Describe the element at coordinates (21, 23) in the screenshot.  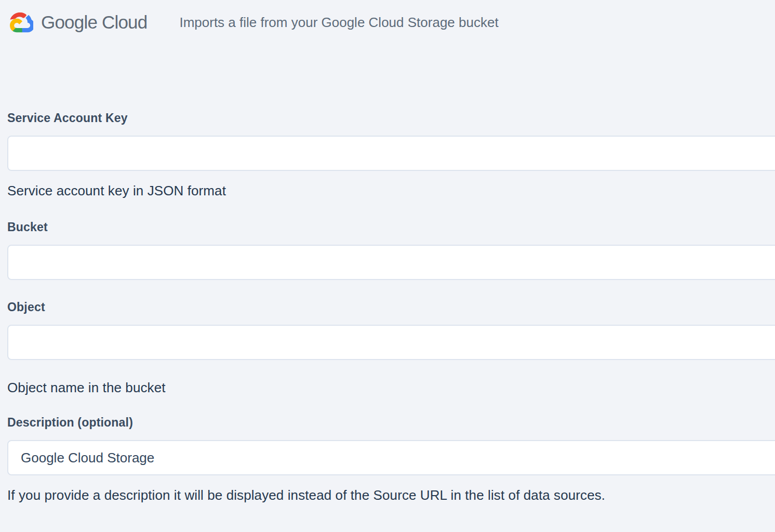
I see `google-cloud-logo-icon` at that location.